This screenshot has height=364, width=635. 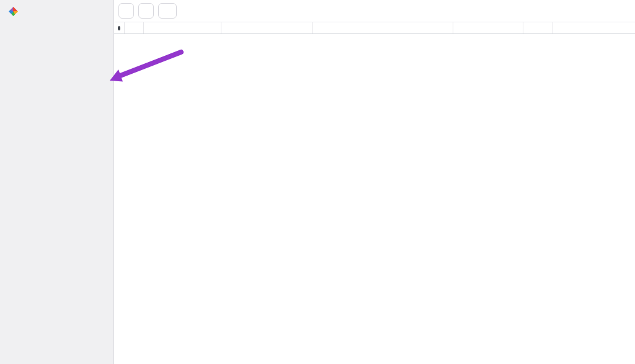 What do you see at coordinates (411, 11) in the screenshot?
I see `search-input` at bounding box center [411, 11].